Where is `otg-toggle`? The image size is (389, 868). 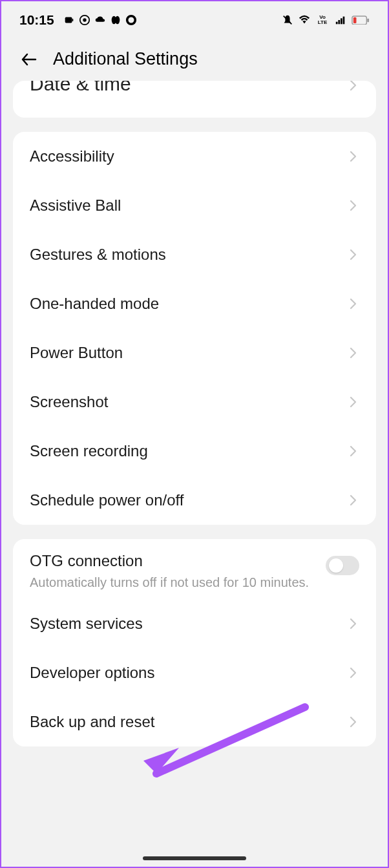
otg-toggle is located at coordinates (342, 566).